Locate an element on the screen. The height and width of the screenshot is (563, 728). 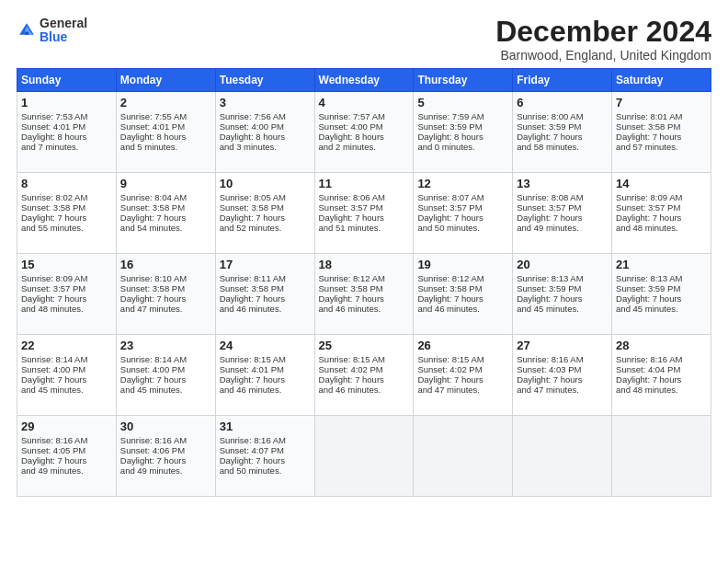
calendar-day-cell: 5Sunrise: 7:59 AMSunset: 3:59 PMDaylight… is located at coordinates (463, 132).